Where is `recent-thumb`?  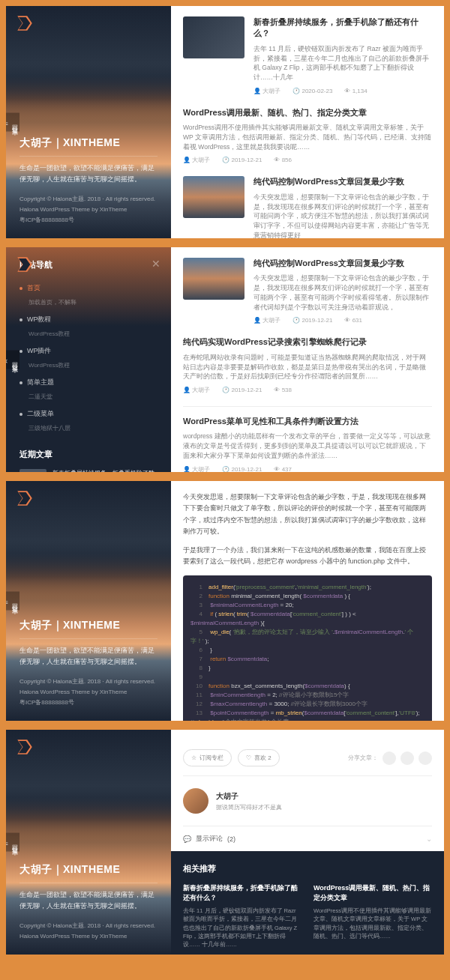 recent-thumb is located at coordinates (33, 471).